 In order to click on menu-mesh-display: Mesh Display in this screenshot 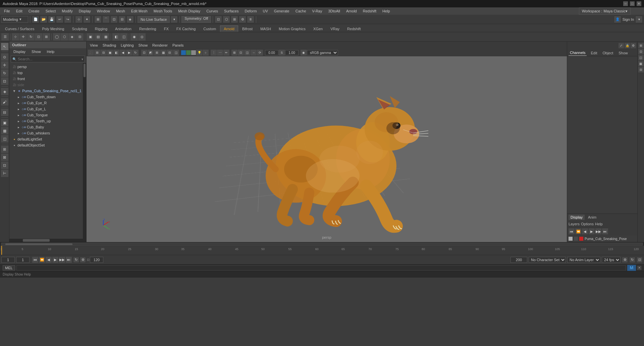, I will do `click(189, 11)`.